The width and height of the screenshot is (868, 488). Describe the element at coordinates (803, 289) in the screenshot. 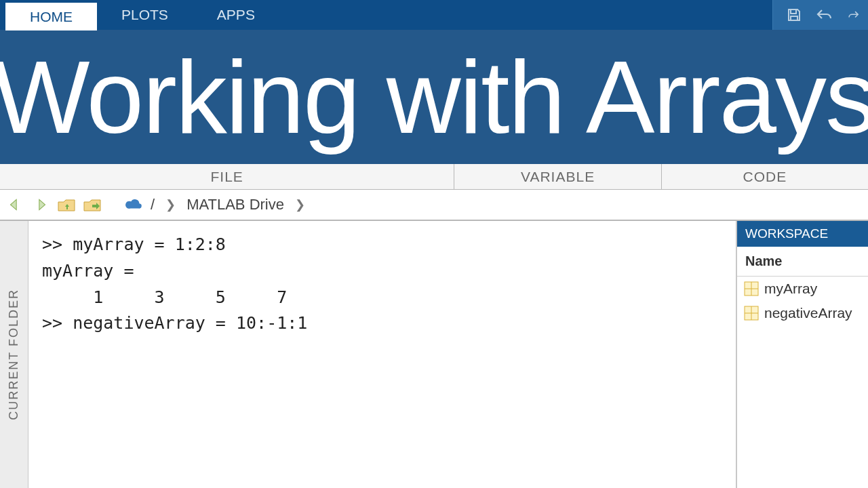

I see `workspace-var: myArray` at that location.